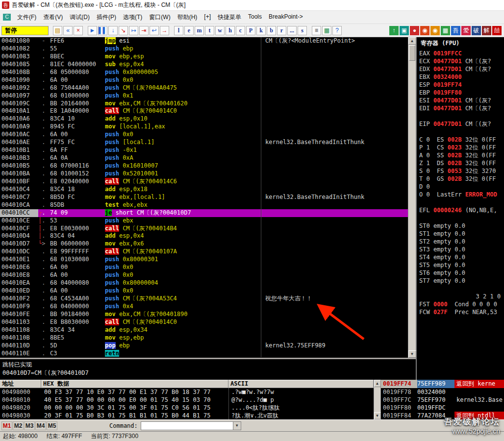  Describe the element at coordinates (466, 30) in the screenshot. I see `52pojie-button-2: 爱` at that location.